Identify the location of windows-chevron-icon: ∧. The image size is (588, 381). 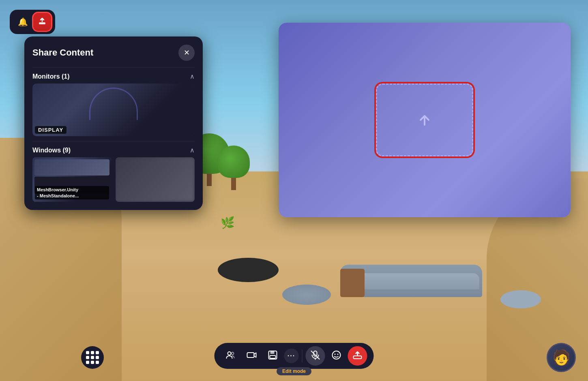
(192, 150).